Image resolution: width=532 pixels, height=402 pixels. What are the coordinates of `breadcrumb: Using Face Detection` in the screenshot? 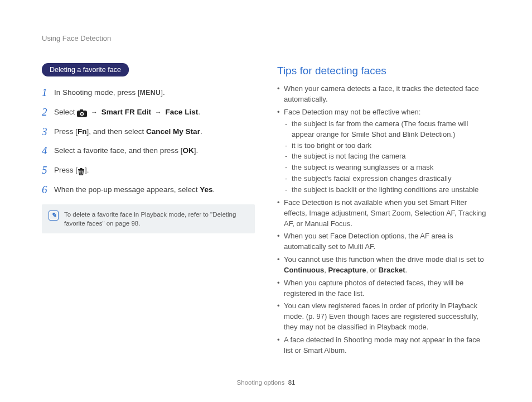 It's located at (266, 39).